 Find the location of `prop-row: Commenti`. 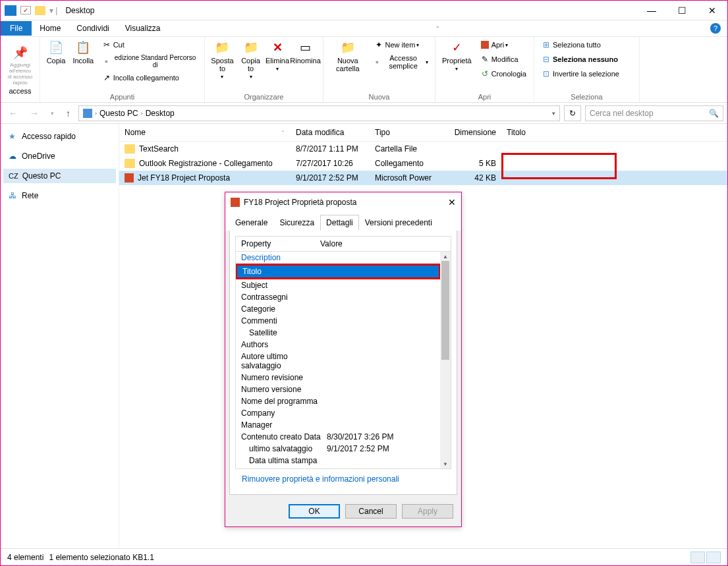

prop-row: Commenti is located at coordinates (338, 321).